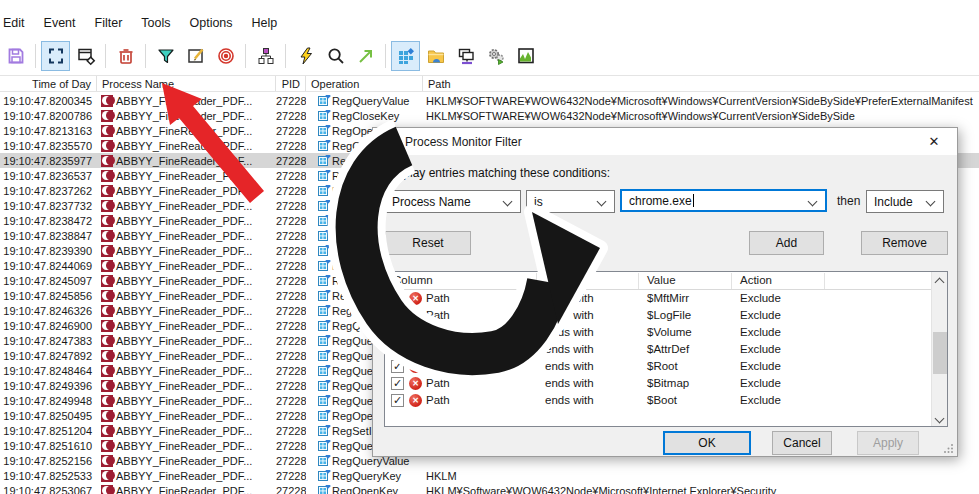 This screenshot has height=494, width=979. Describe the element at coordinates (366, 56) in the screenshot. I see `jump-to-icon` at that location.